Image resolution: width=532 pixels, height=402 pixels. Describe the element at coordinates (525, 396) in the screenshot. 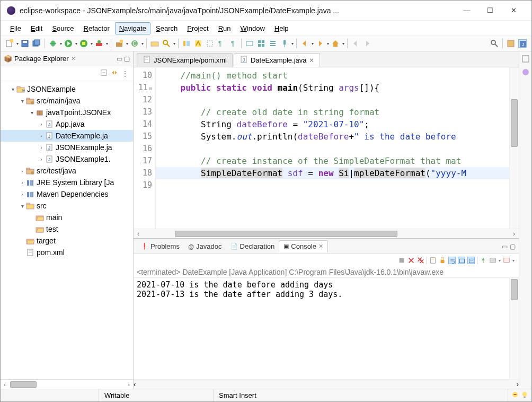

I see `bulb-icon` at that location.